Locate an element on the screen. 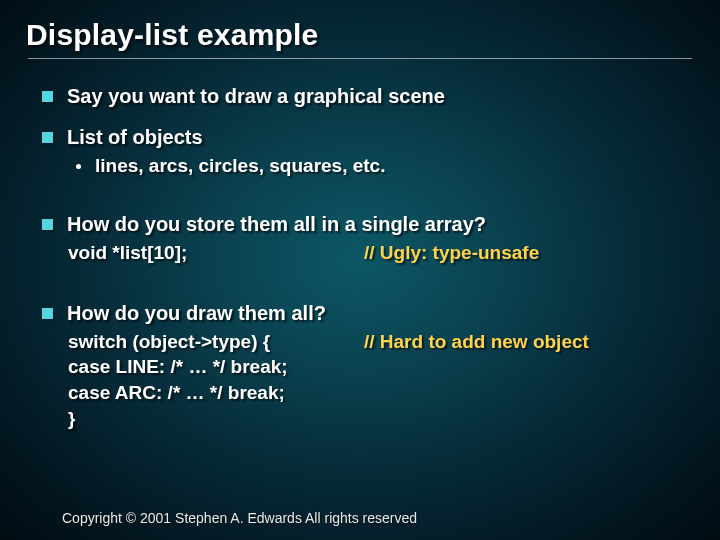  list-item: lines, arcs, circles, squares, etc. is located at coordinates (384, 166).